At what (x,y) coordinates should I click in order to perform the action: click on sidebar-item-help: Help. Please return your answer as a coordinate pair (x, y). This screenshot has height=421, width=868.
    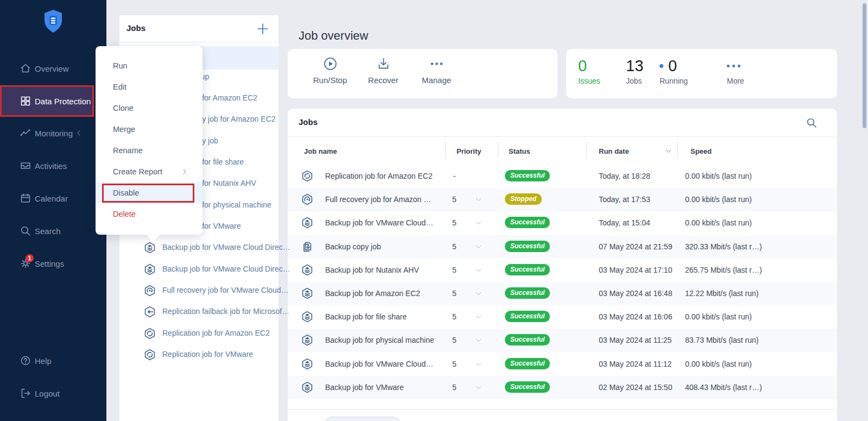
    Looking at the image, I should click on (53, 361).